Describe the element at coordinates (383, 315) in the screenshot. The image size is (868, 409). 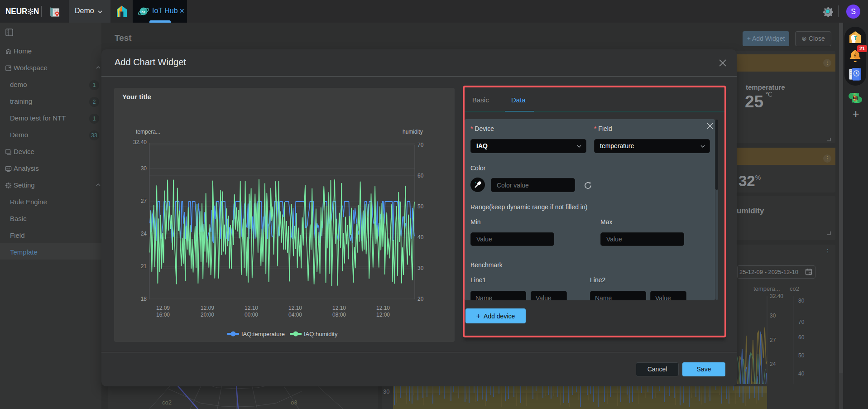
I see `svg-text: 12:00` at that location.